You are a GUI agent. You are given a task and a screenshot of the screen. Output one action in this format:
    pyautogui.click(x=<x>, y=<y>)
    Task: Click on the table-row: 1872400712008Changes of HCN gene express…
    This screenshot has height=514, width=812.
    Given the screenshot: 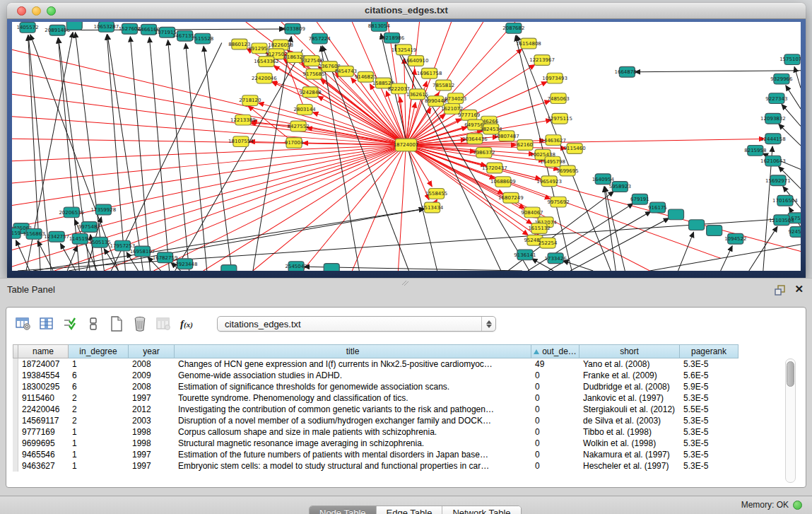 What is the action you would take?
    pyautogui.click(x=404, y=364)
    